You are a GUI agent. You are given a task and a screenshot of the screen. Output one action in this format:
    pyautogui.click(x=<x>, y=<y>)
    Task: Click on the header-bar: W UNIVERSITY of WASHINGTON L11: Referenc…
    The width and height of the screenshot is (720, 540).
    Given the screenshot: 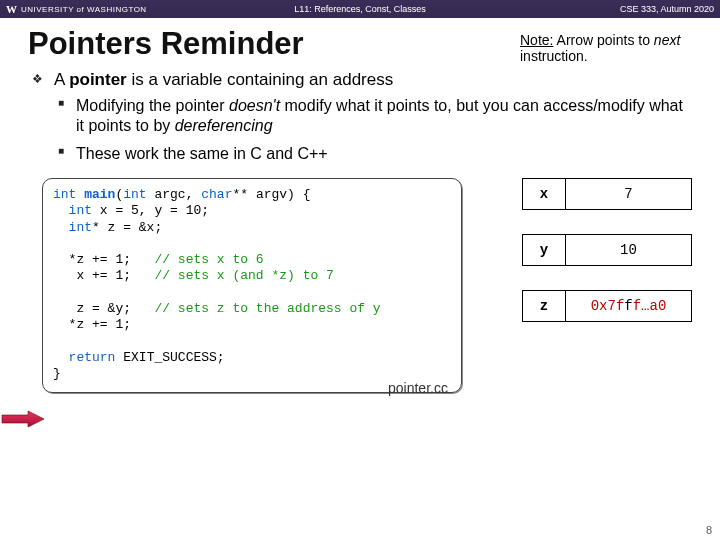 What is the action you would take?
    pyautogui.click(x=360, y=9)
    